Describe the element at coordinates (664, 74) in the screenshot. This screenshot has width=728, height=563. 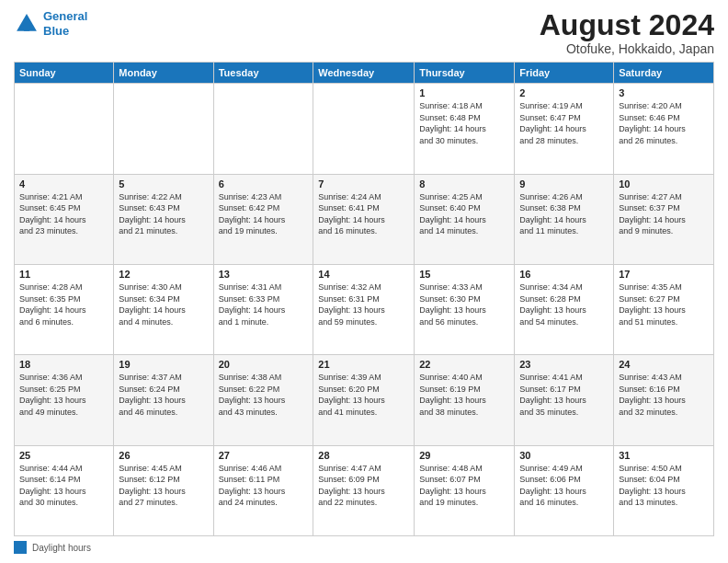
I see `calendar-header-saturday: Saturday` at that location.